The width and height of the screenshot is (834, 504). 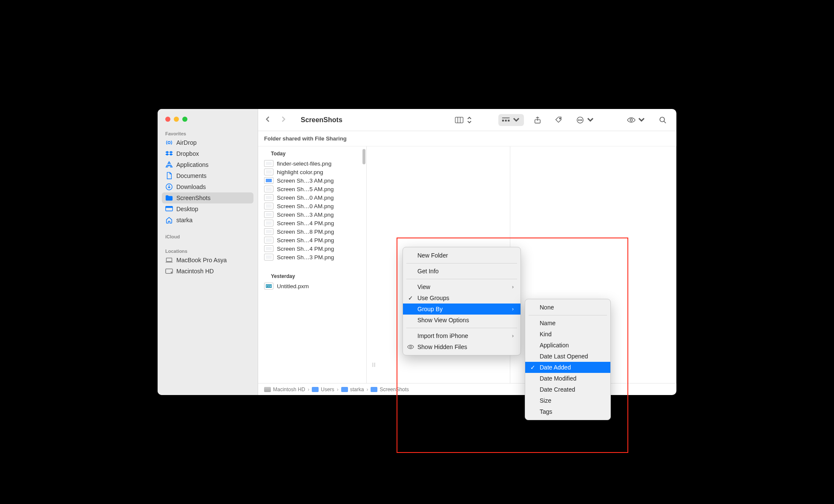 What do you see at coordinates (208, 165) in the screenshot?
I see `sidebar-item-applications: Applications` at bounding box center [208, 165].